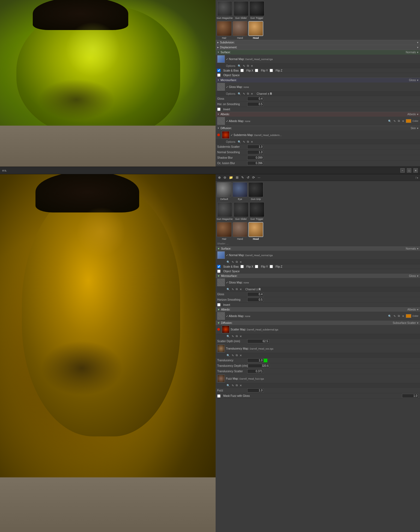 The image size is (420, 532). Describe the element at coordinates (257, 267) in the screenshot. I see `bottom-flip-y` at that location.